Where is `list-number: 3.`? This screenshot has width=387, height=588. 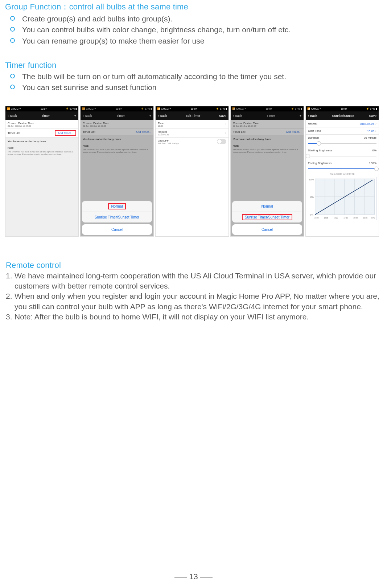 list-number: 3. is located at coordinates (10, 317).